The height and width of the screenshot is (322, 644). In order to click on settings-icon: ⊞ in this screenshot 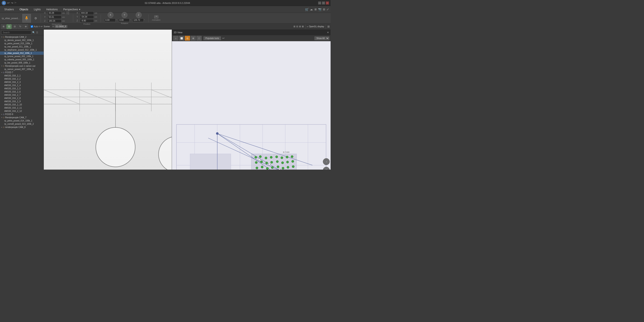, I will do `click(328, 26)`.